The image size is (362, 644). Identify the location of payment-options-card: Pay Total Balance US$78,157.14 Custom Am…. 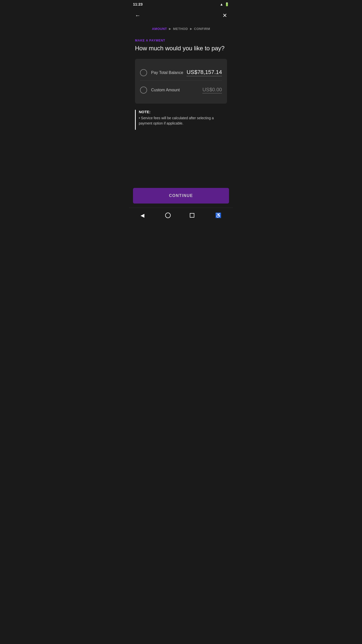
(181, 81).